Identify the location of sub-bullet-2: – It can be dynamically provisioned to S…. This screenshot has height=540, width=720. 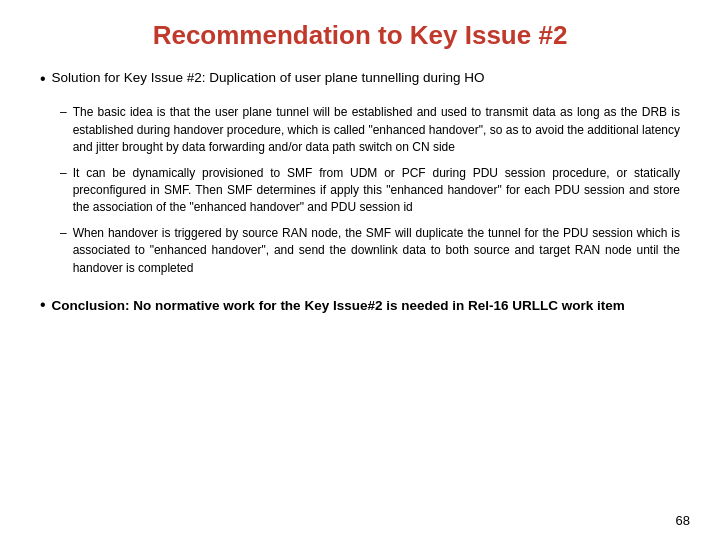
(370, 191).